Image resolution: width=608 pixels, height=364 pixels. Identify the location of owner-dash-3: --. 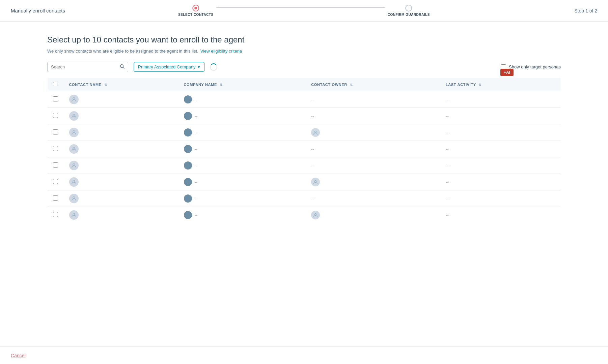
(312, 149).